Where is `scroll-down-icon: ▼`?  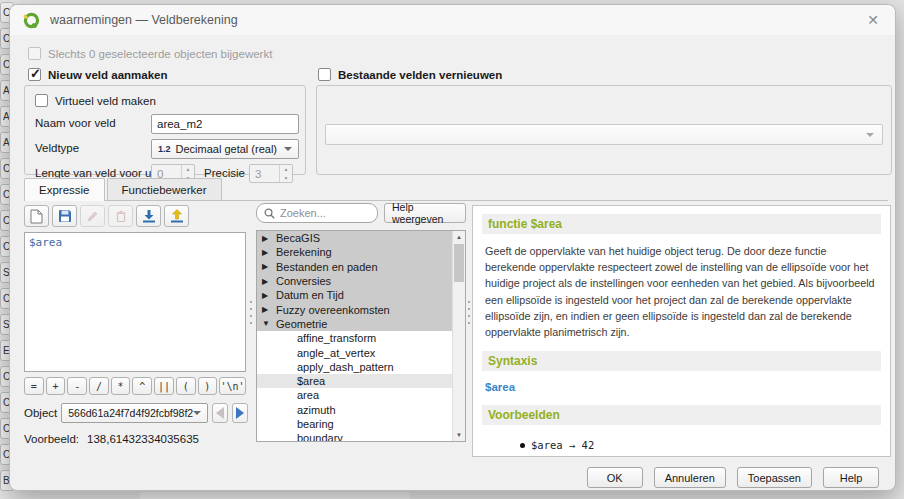 scroll-down-icon: ▼ is located at coordinates (459, 435).